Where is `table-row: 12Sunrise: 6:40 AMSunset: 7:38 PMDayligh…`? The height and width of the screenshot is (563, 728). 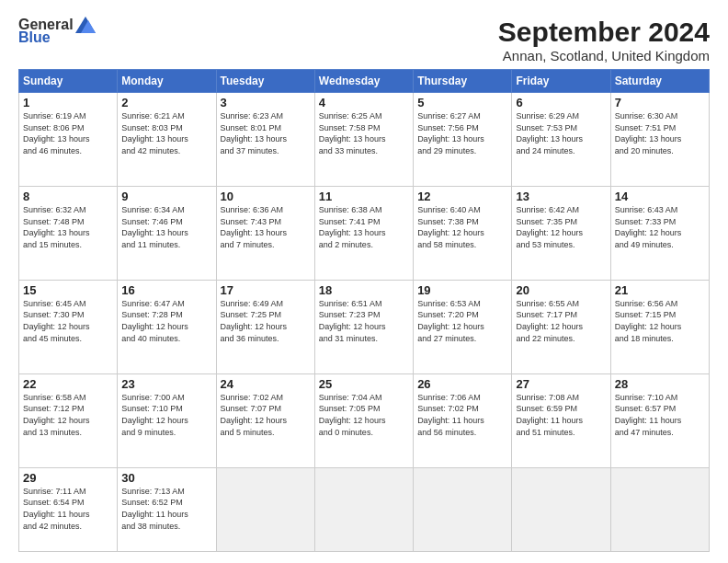
table-row: 12Sunrise: 6:40 AMSunset: 7:38 PMDayligh… is located at coordinates (463, 233).